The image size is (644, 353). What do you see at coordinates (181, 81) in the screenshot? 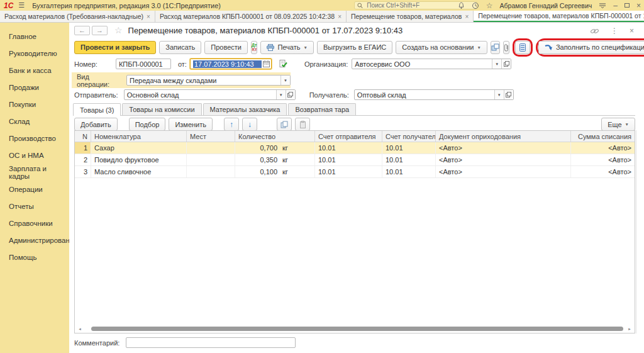
I see `operation-type-row: Вид операции: Передача между складами ▼` at bounding box center [181, 81].